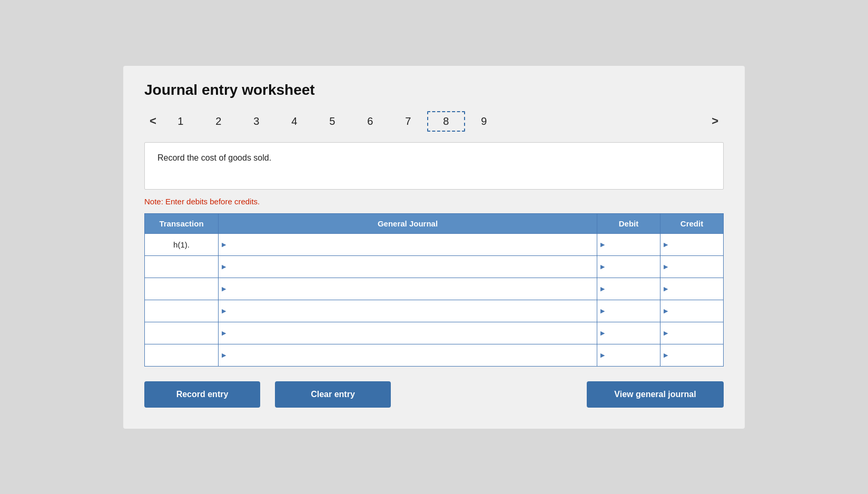 The width and height of the screenshot is (868, 494). Describe the element at coordinates (181, 121) in the screenshot. I see `nav-num-1: 1` at that location.